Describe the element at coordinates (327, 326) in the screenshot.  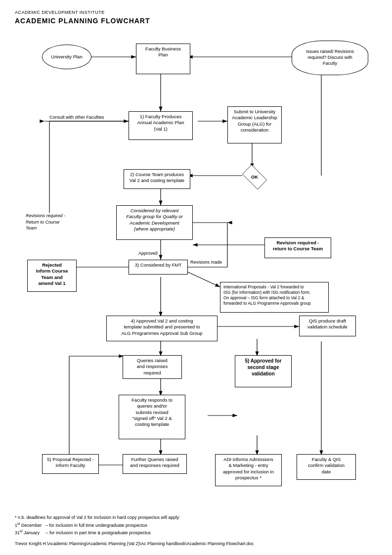
I see `qis-draft-node: QIS produce draft validation schedule` at that location.